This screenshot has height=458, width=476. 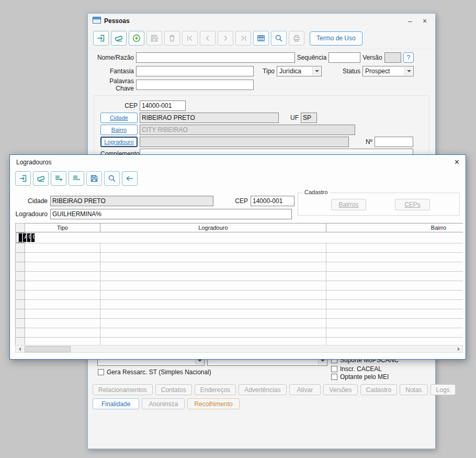 I want to click on tipo-select: Jurídica, so click(x=299, y=71).